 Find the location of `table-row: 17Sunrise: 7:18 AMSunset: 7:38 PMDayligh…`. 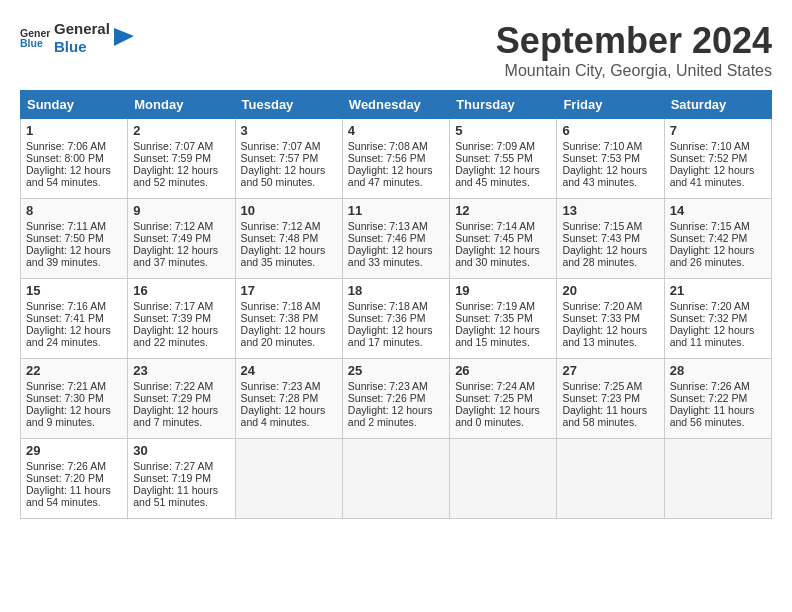

table-row: 17Sunrise: 7:18 AMSunset: 7:38 PMDayligh… is located at coordinates (288, 319).